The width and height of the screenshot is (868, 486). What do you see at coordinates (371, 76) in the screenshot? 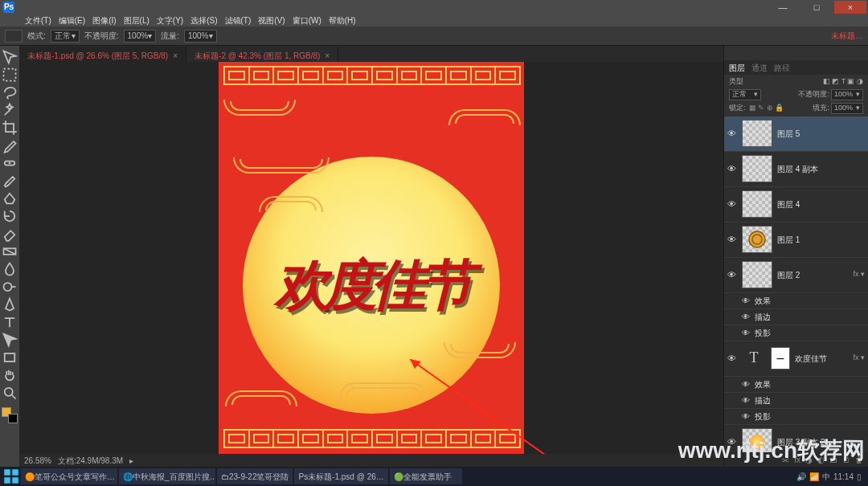
I see `greek-border-top` at bounding box center [371, 76].